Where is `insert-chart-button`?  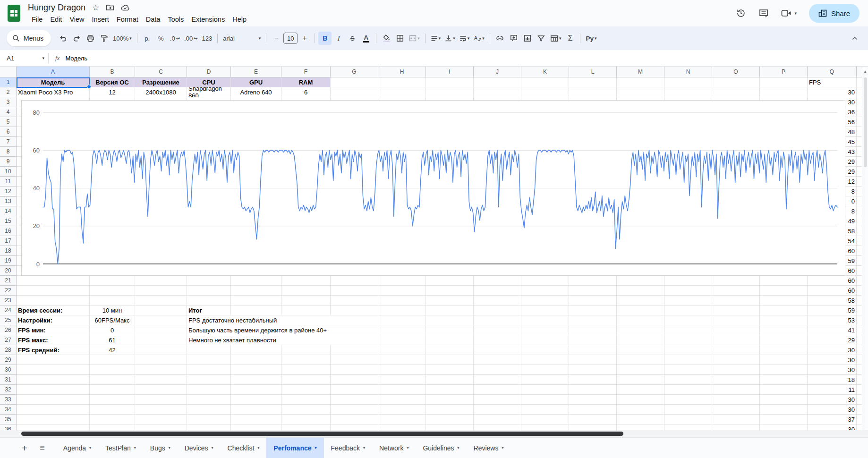 insert-chart-button is located at coordinates (528, 38).